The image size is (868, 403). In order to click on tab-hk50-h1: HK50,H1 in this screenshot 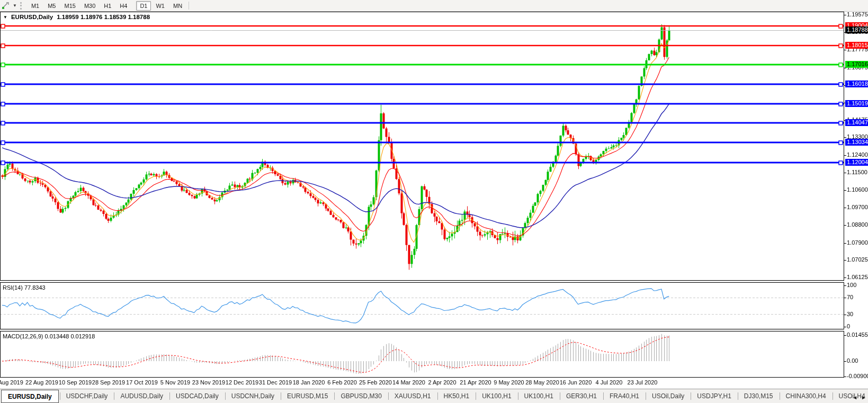, I will do `click(457, 396)`.